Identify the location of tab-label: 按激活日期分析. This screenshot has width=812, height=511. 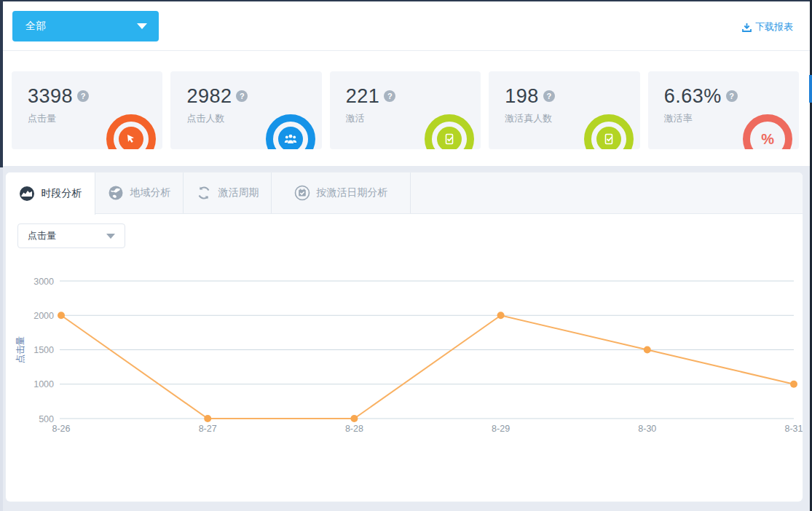
(352, 193).